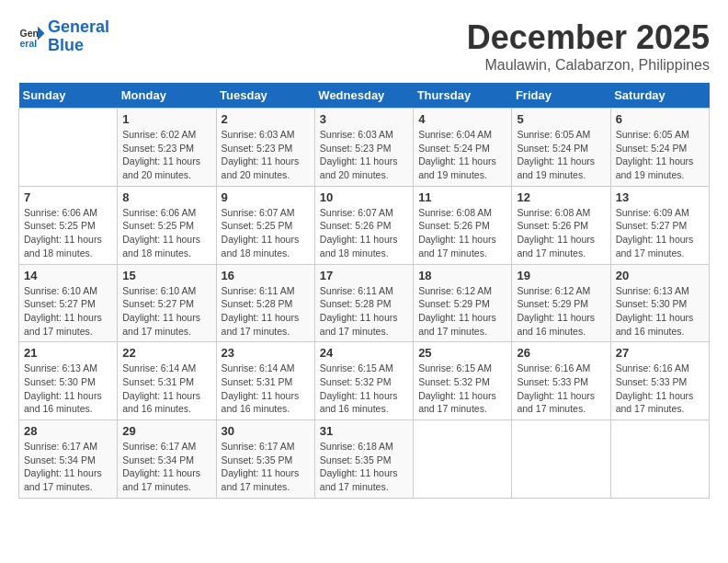 The height and width of the screenshot is (563, 728). What do you see at coordinates (463, 304) in the screenshot?
I see `calendar-cell: 18Sunrise: 6:12 AMSunset: 5:29 PMDayligh…` at bounding box center [463, 304].